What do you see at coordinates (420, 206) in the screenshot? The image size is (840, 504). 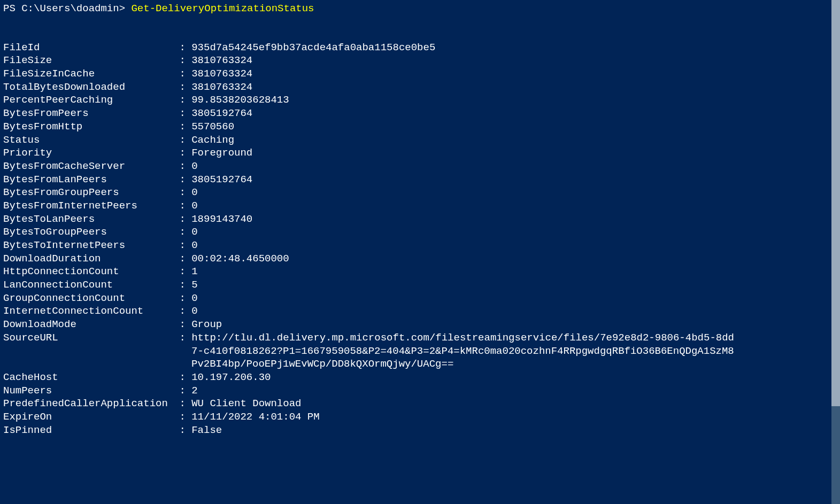 I see `output-property-row: BytesFromInternetPeers : 0` at bounding box center [420, 206].